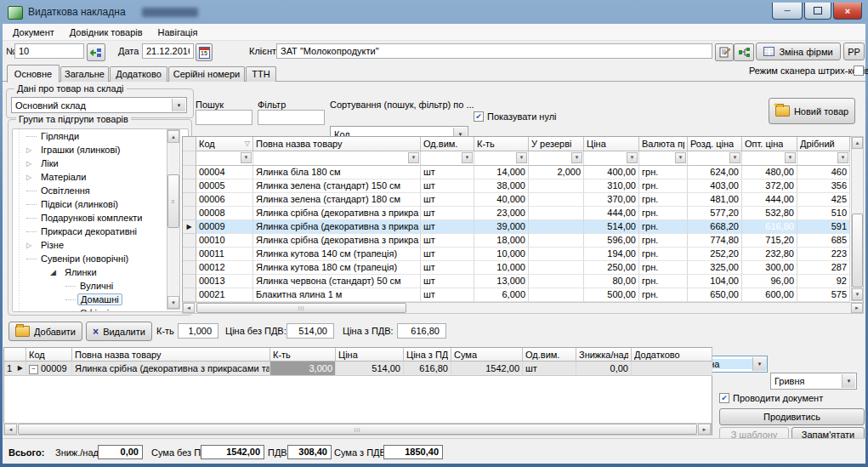 The width and height of the screenshot is (868, 467). I want to click on scroll-thumb, so click(857, 250).